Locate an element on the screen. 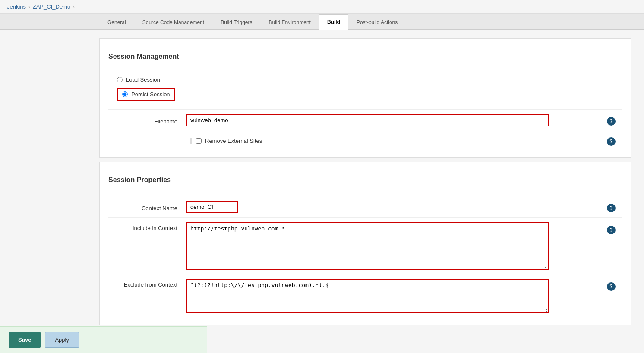 The height and width of the screenshot is (353, 644). tab-build-triggers: Build Triggers is located at coordinates (237, 22).